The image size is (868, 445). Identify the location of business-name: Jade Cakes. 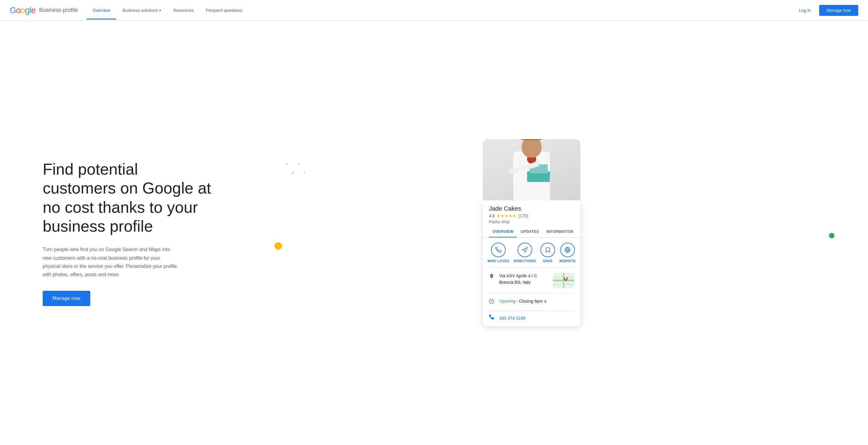
(532, 209).